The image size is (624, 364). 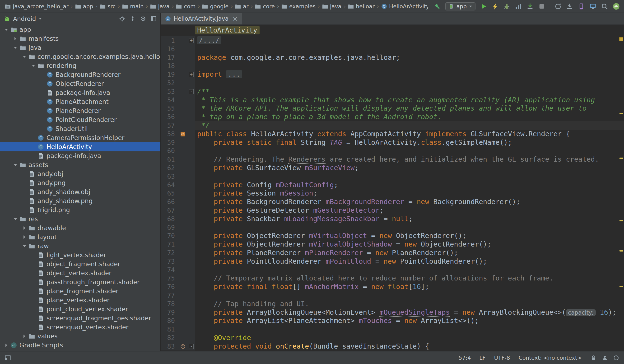 I want to click on breadcrumb-item-examples: examples, so click(x=298, y=6).